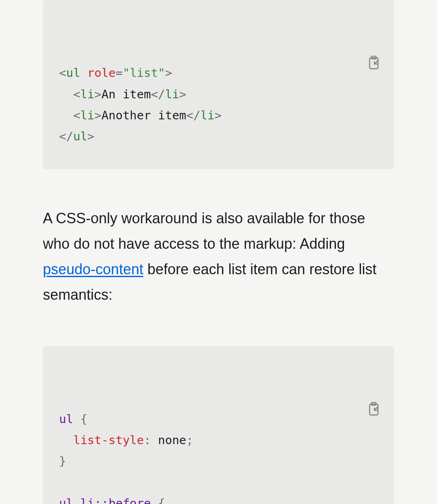 The image size is (437, 504). What do you see at coordinates (147, 115) in the screenshot?
I see `code-line: <li>Another item</li>` at bounding box center [147, 115].